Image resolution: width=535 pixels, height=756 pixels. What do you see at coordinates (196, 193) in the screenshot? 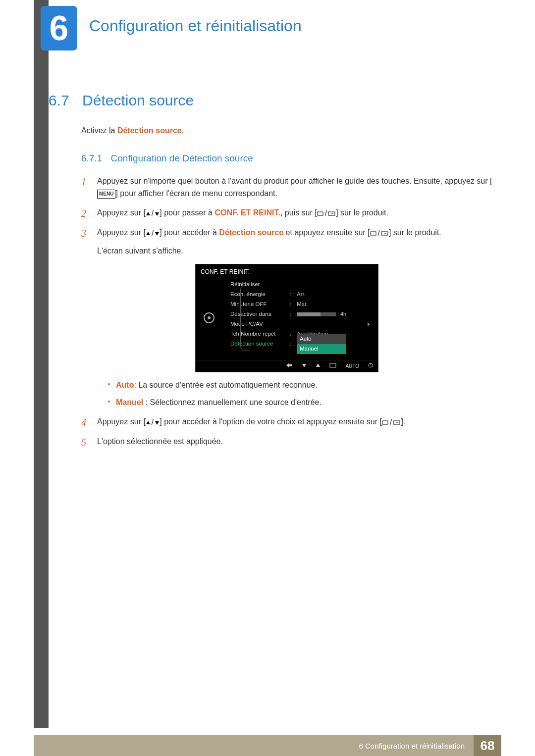
I see `step1-text-b: ] pour afficher l'écran de menu correspo…` at bounding box center [196, 193].